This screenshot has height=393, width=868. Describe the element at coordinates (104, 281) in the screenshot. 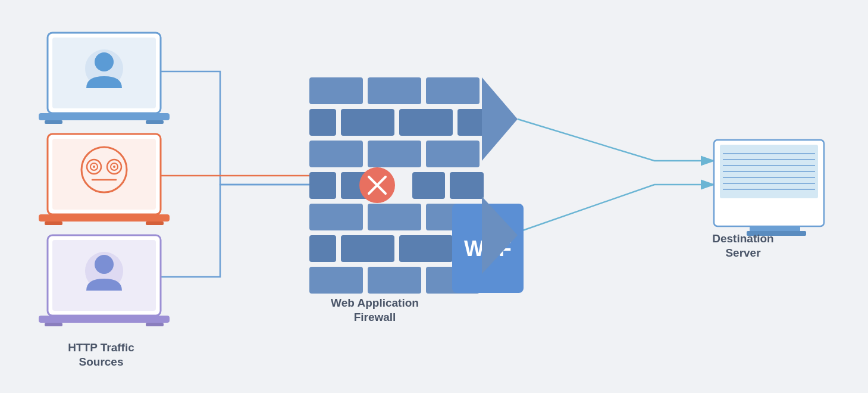

I see `laptop-user-bottom` at that location.